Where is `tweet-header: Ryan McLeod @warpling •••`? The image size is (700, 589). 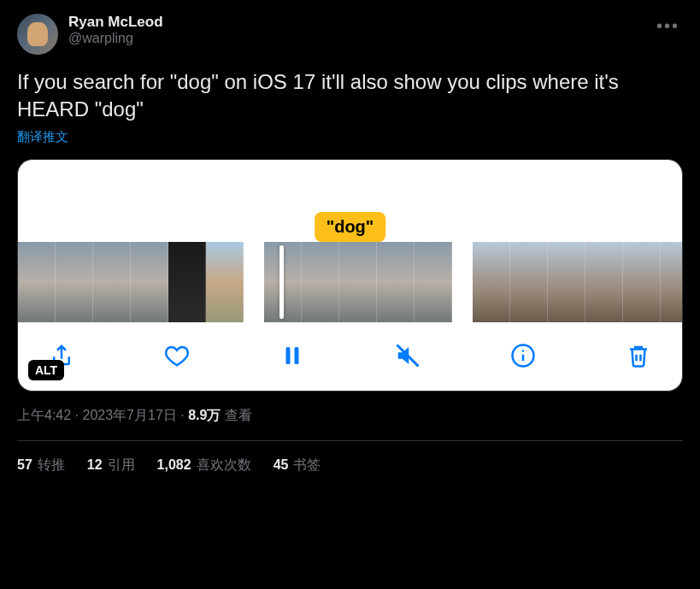
tweet-header: Ryan McLeod @warpling ••• is located at coordinates (350, 34).